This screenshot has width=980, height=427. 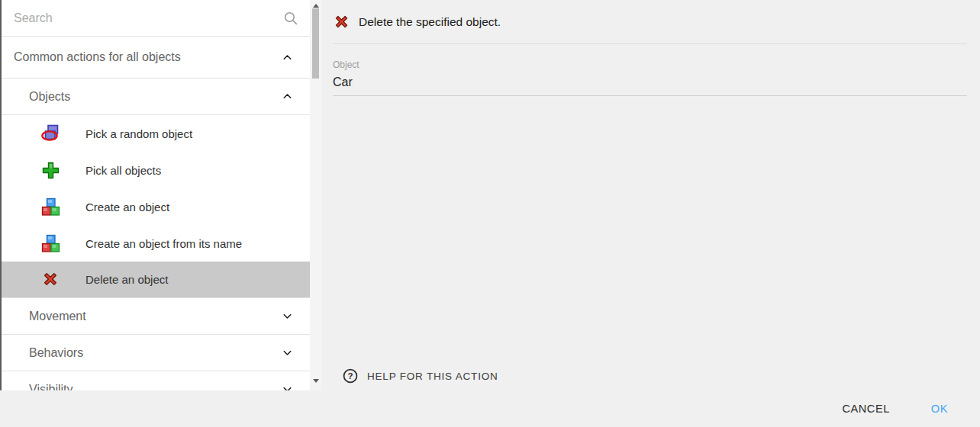 What do you see at coordinates (156, 133) in the screenshot?
I see `action-item-pick-random-object: Pick a random object` at bounding box center [156, 133].